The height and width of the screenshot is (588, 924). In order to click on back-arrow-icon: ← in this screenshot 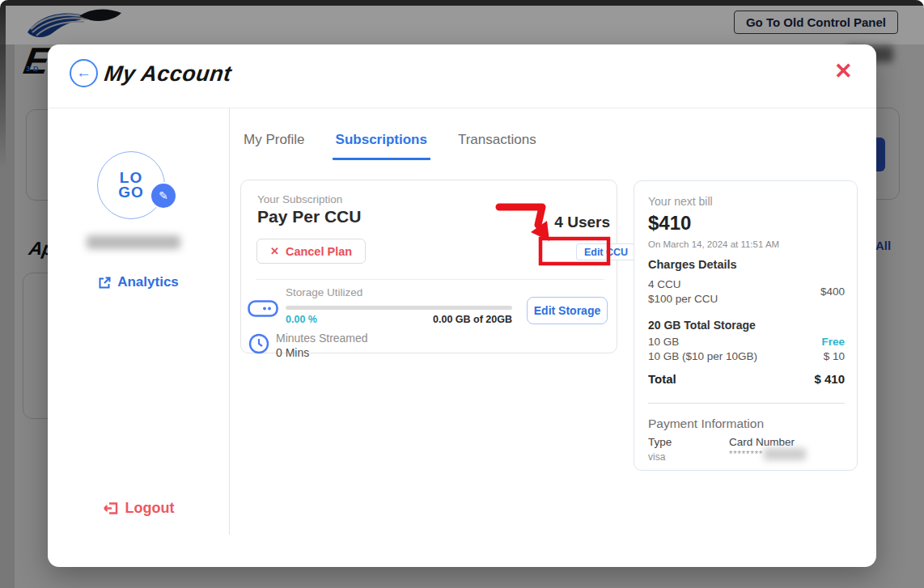, I will do `click(84, 73)`.